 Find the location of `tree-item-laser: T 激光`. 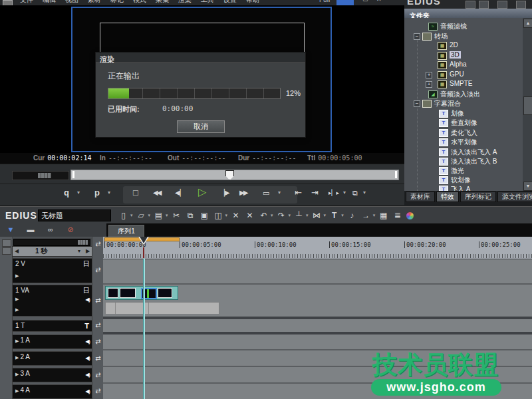

tree-item-laser: T 激光 is located at coordinates (464, 170).